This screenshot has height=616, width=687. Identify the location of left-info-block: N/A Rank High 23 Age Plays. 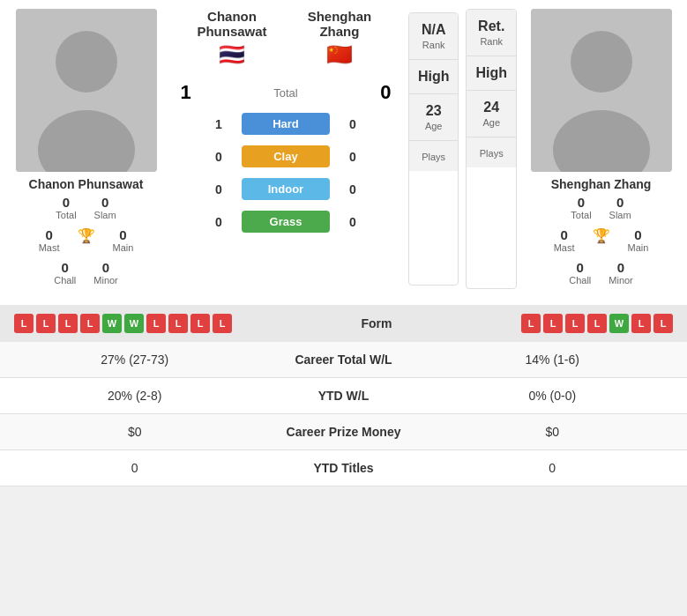
(434, 149).